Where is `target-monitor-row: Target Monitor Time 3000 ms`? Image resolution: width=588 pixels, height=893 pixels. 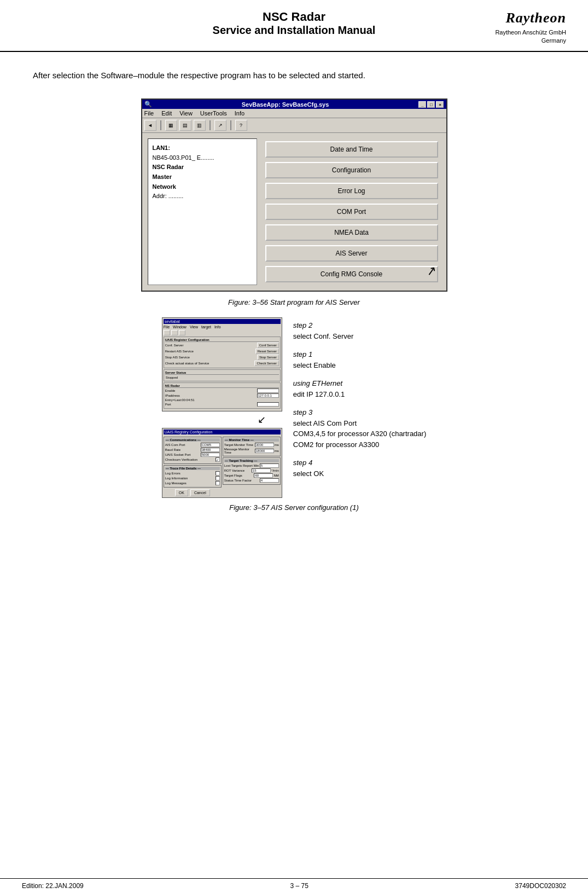 target-monitor-row: Target Monitor Time 3000 ms is located at coordinates (252, 445).